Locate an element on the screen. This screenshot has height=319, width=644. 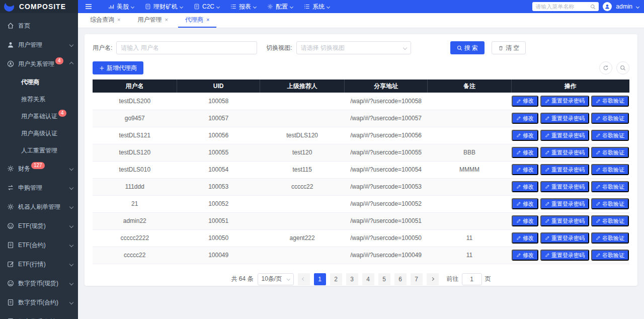
search-button: 搜 索 is located at coordinates (467, 48).